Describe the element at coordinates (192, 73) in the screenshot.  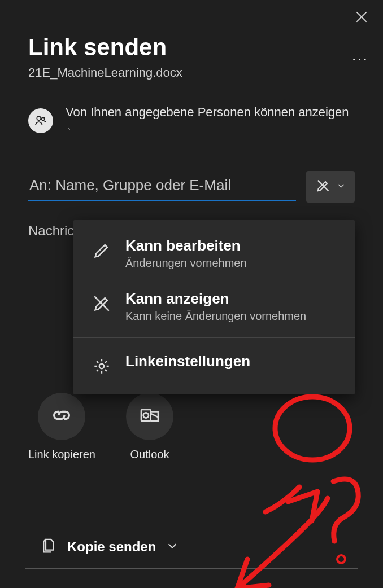
I see `file-name: 21E_MachineLearning.docx` at that location.